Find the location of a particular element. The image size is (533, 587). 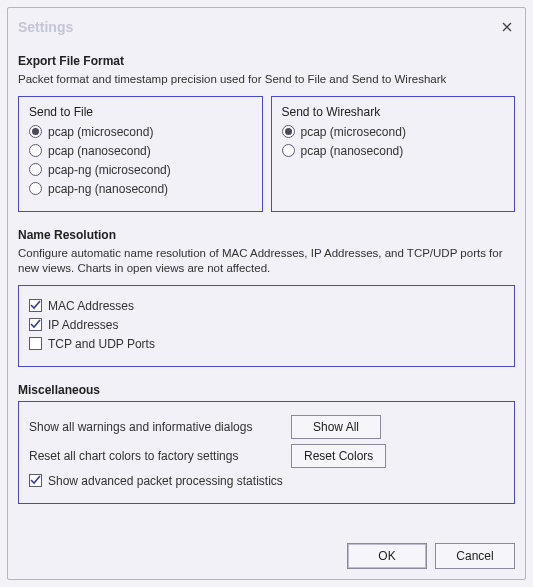

export-heading: Export File Format is located at coordinates (266, 61).